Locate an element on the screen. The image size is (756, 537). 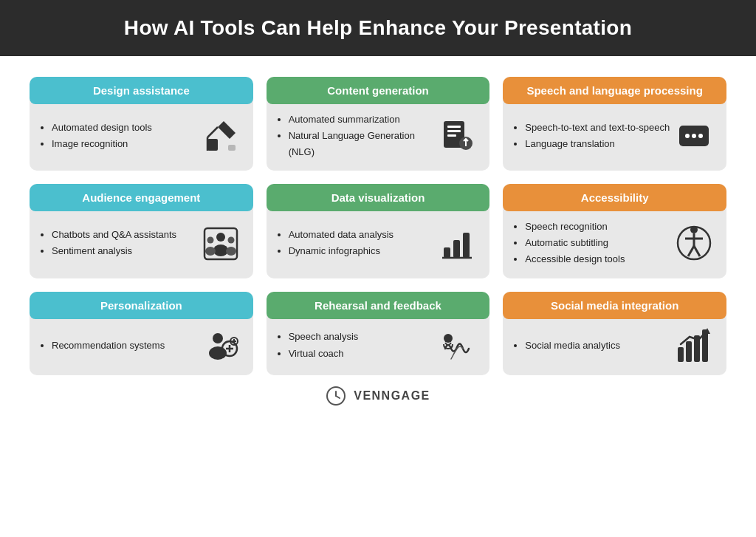
design-icon is located at coordinates (221, 136).